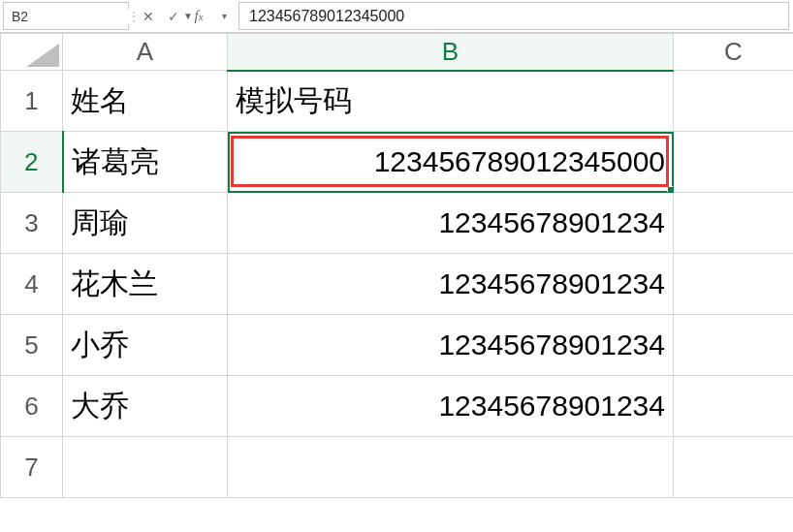 The width and height of the screenshot is (793, 532). I want to click on cell-B2: 123456789012345000, so click(451, 163).